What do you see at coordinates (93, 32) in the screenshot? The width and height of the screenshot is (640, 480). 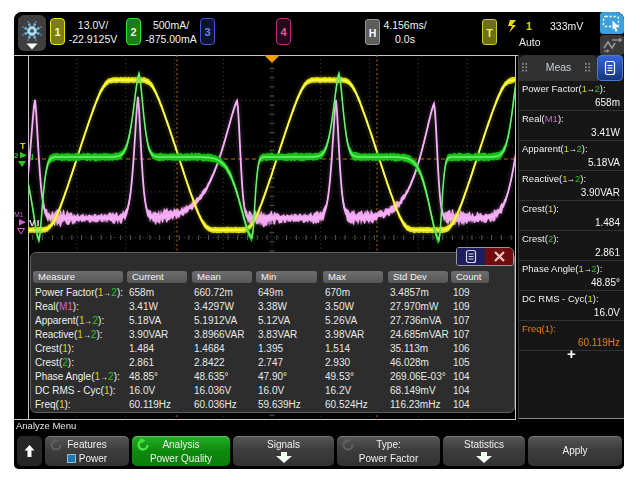 I see `channel-1-settings: 13.0V/ -22.9125V` at bounding box center [93, 32].